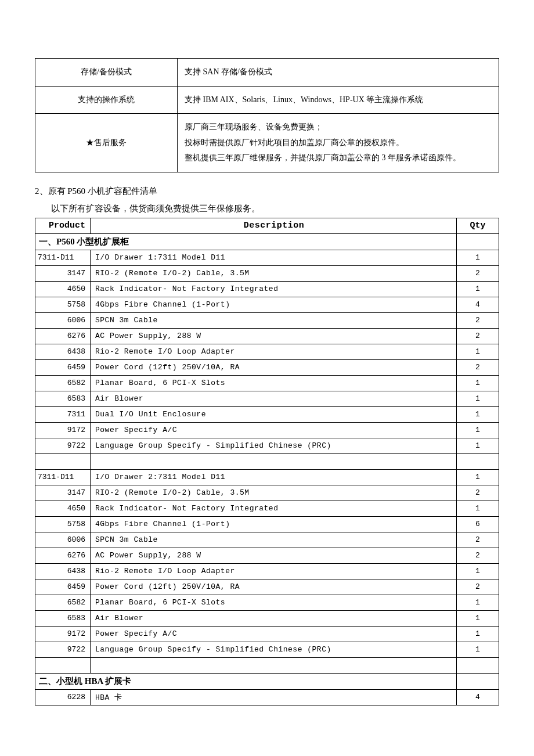 Image resolution: width=534 pixels, height=756 pixels. I want to click on product-description: I/O Drawer 1:7311 Model D11, so click(274, 258).